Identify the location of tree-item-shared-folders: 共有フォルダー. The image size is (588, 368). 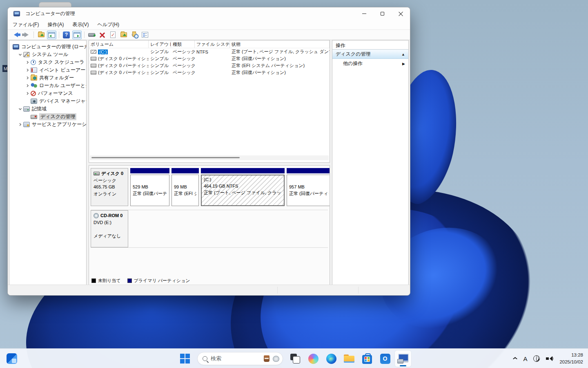
(48, 78).